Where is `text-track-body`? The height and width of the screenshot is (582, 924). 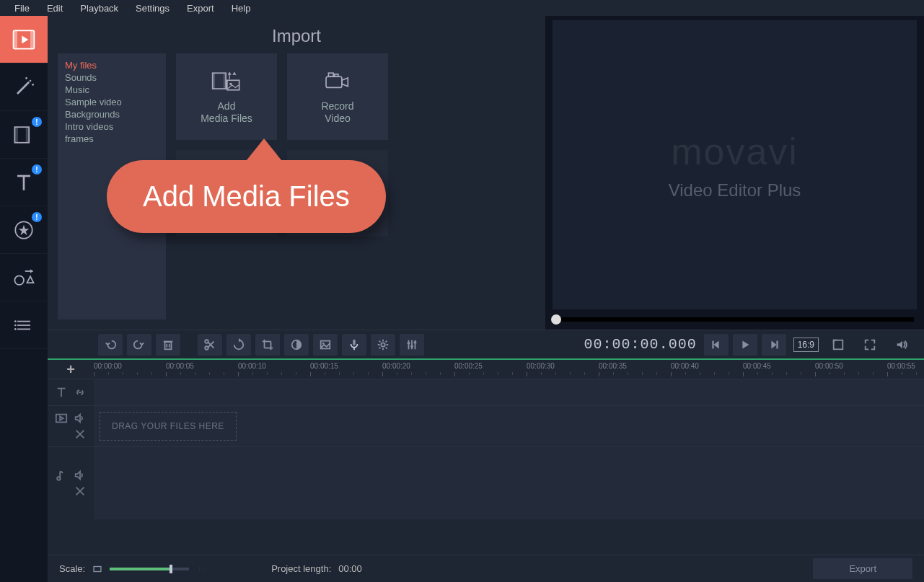
text-track-body is located at coordinates (509, 392).